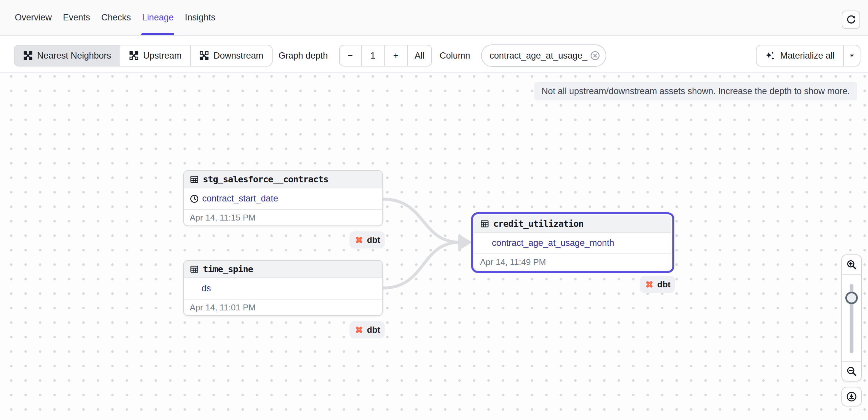 Image resolution: width=868 pixels, height=420 pixels. I want to click on view-mode-downstream: Downstream, so click(231, 56).